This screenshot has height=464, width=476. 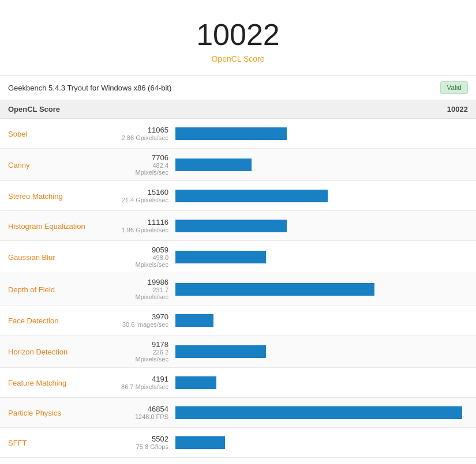 What do you see at coordinates (90, 88) in the screenshot?
I see `geekbench-info: Geekbench 5.4.3 Tryout for Windows x86 (…` at bounding box center [90, 88].